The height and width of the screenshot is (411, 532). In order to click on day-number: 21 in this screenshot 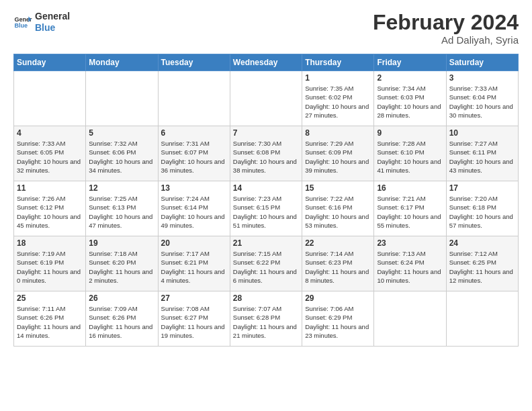, I will do `click(266, 243)`.